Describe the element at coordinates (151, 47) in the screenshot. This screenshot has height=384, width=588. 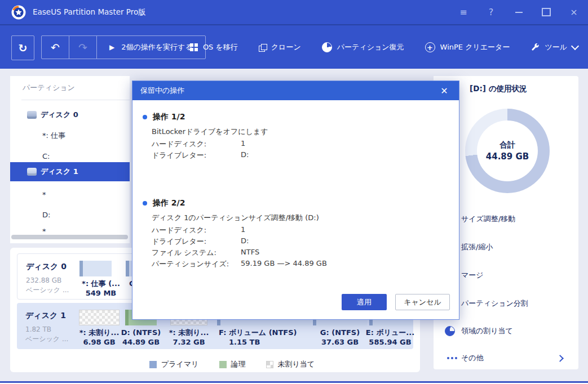
I see `execute-operations-button: ▶ 2個の操作を実行する` at that location.